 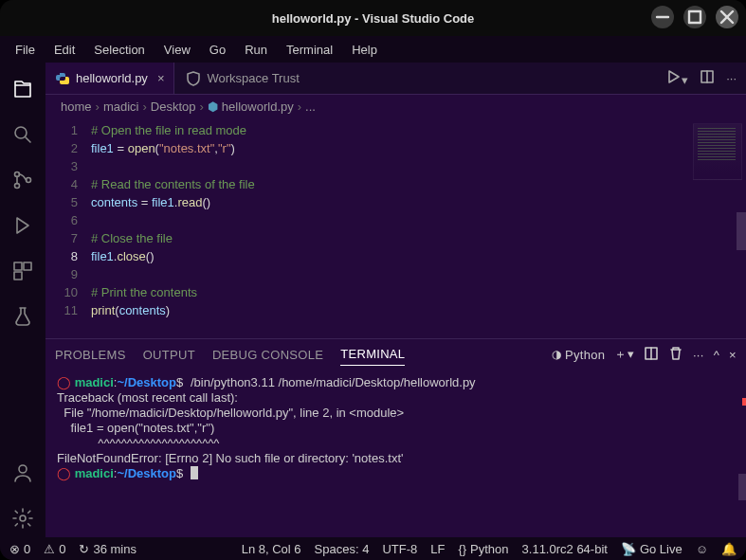 I want to click on titlebar: helloworld.py - Visual Studio Code, so click(x=373, y=18).